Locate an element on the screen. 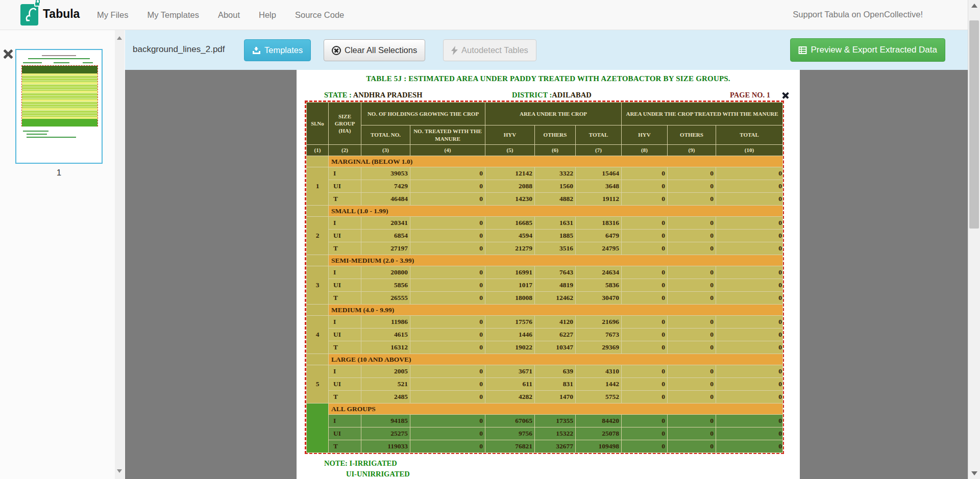 The width and height of the screenshot is (980, 479). note-line: UI-UNIRRIGATED is located at coordinates (378, 474).